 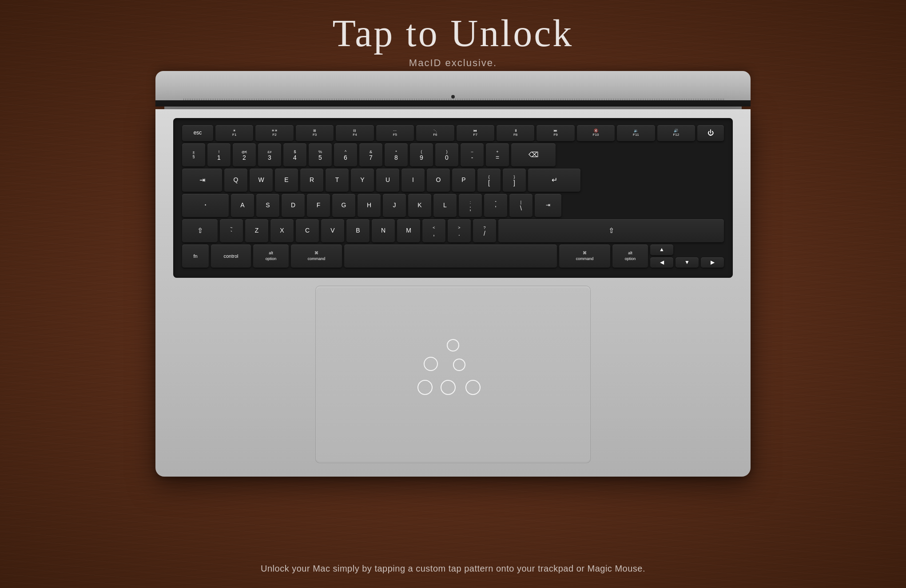 I want to click on key-section: ±§, so click(x=194, y=155).